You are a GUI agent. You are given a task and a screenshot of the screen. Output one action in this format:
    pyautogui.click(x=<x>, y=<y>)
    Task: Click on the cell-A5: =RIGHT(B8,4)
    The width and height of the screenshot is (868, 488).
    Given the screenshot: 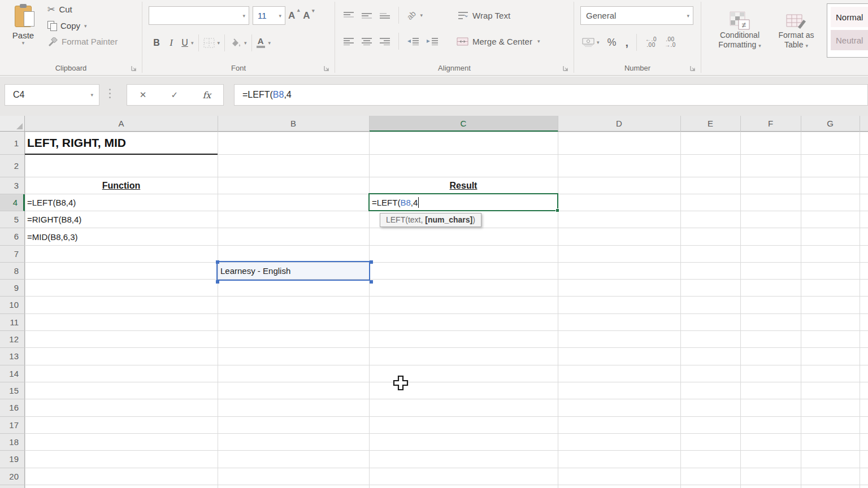 What is the action you would take?
    pyautogui.click(x=121, y=219)
    